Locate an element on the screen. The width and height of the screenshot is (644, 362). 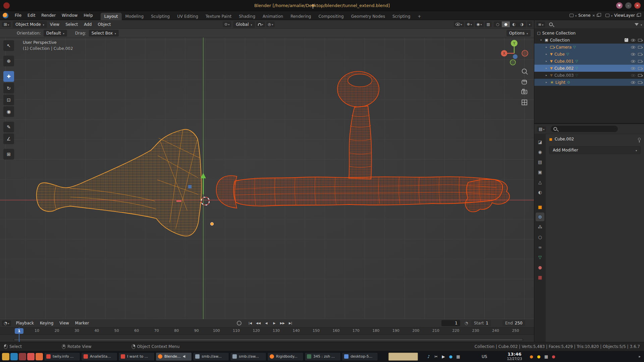
tab-object is located at coordinates (540, 207).